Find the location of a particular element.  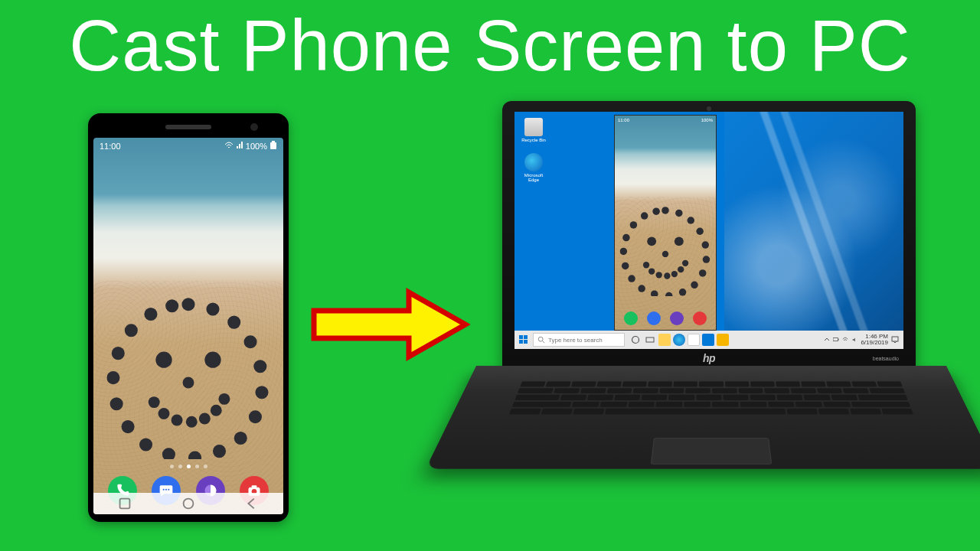

edge-icon: Microsoft Edge is located at coordinates (534, 168).